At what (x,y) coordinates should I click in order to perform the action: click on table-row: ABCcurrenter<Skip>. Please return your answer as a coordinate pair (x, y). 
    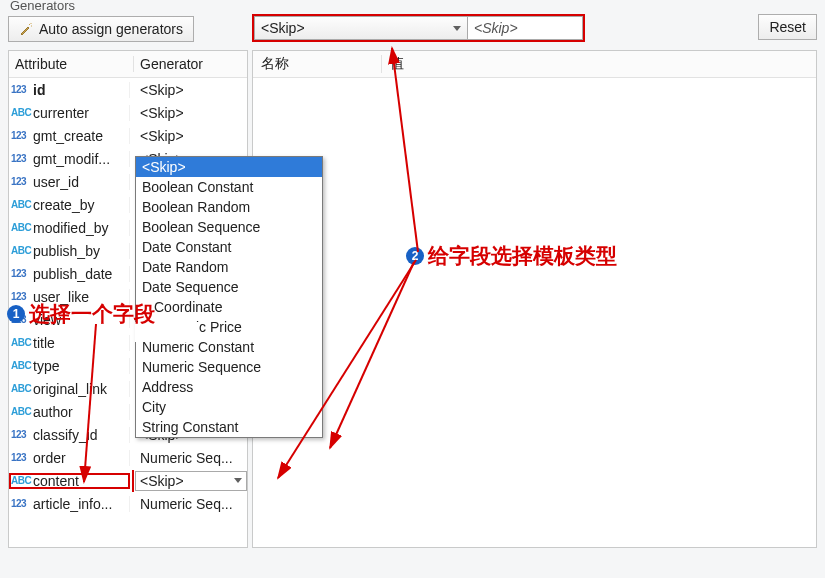
    Looking at the image, I should click on (128, 112).